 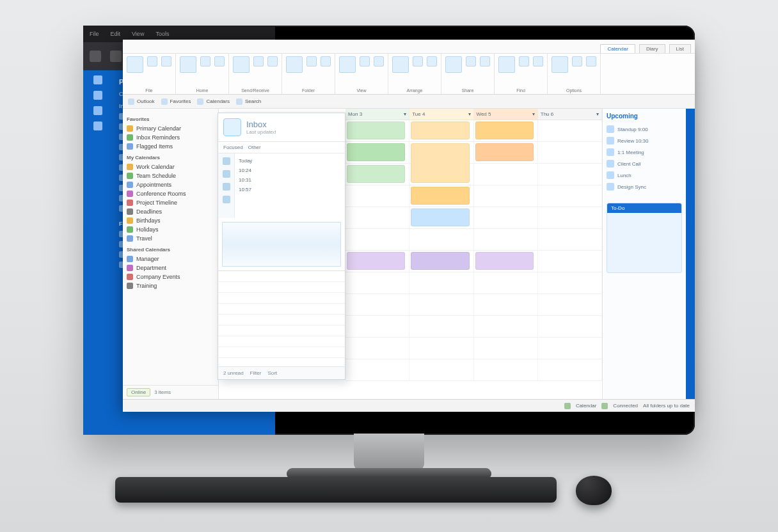 I want to click on upcoming-item: 1:1 Meeting, so click(x=644, y=152).